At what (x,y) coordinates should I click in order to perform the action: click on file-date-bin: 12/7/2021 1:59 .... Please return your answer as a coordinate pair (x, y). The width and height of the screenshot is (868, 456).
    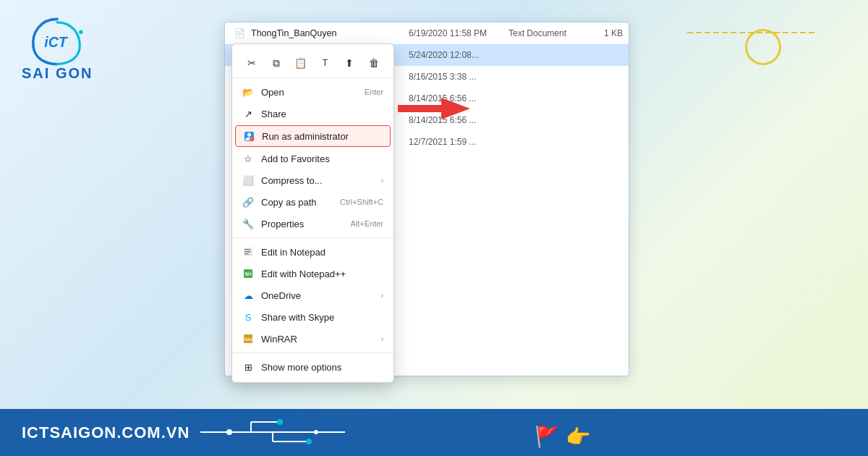
    Looking at the image, I should click on (456, 142).